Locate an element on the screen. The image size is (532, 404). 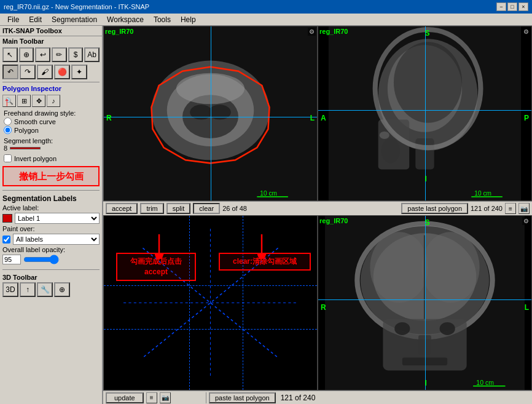
accept-button: accept is located at coordinates (122, 208).